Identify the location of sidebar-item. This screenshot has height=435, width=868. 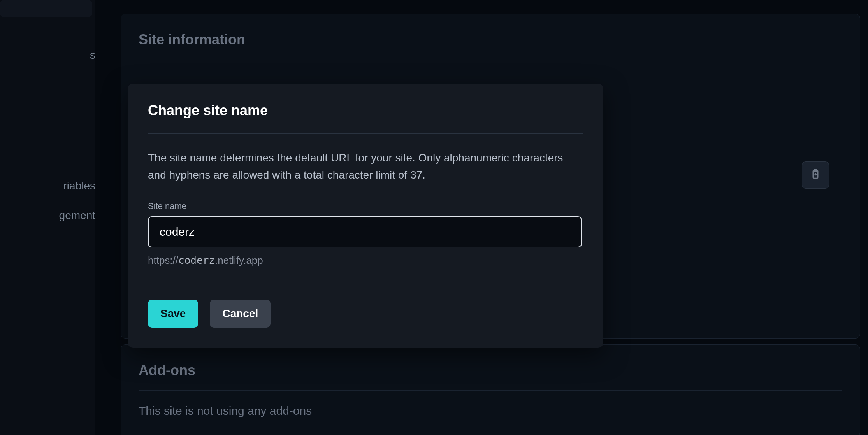
(46, 9).